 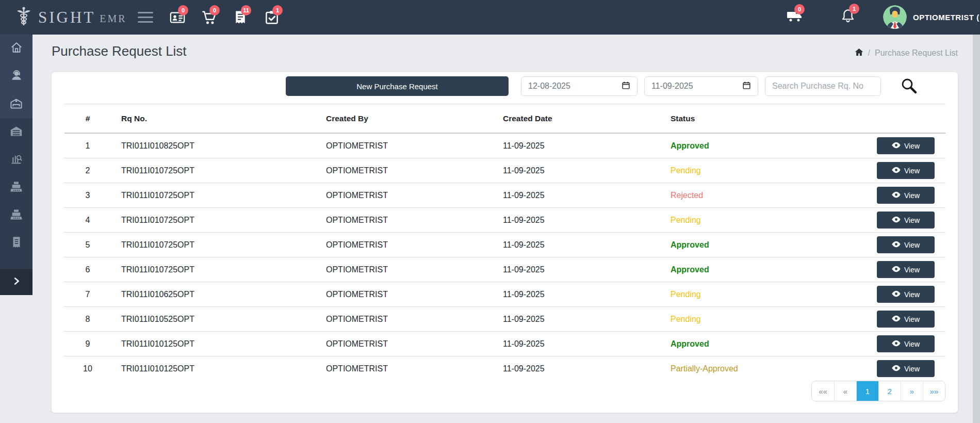 I want to click on user-name: OPTIOMETRIST (, so click(x=946, y=18).